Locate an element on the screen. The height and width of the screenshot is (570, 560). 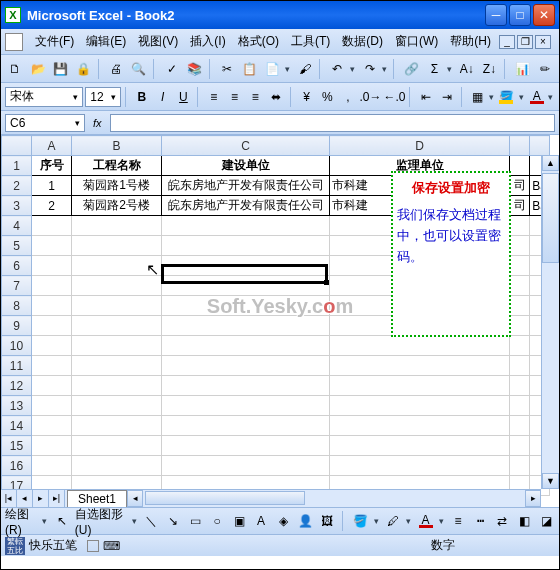
cell: 工程名称 is located at coordinates (117, 166).